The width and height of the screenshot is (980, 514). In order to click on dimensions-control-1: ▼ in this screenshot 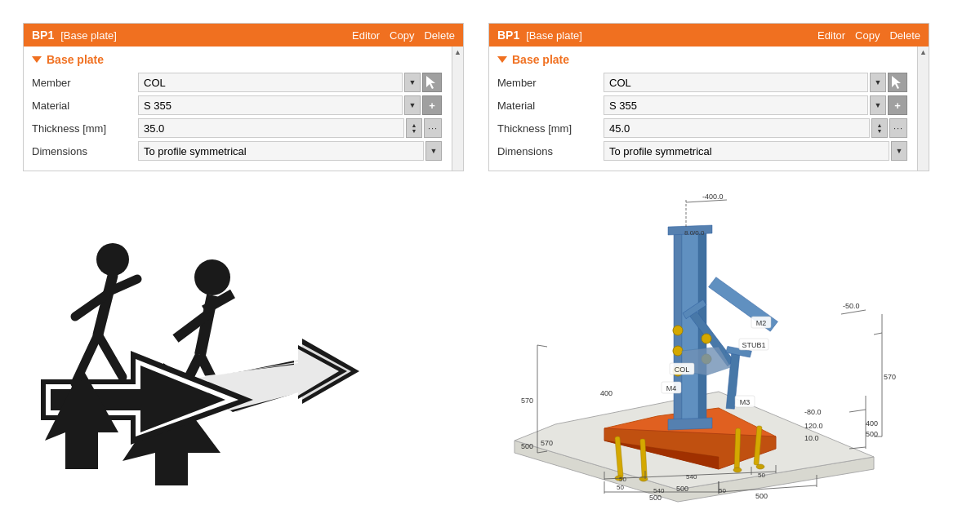, I will do `click(290, 151)`.